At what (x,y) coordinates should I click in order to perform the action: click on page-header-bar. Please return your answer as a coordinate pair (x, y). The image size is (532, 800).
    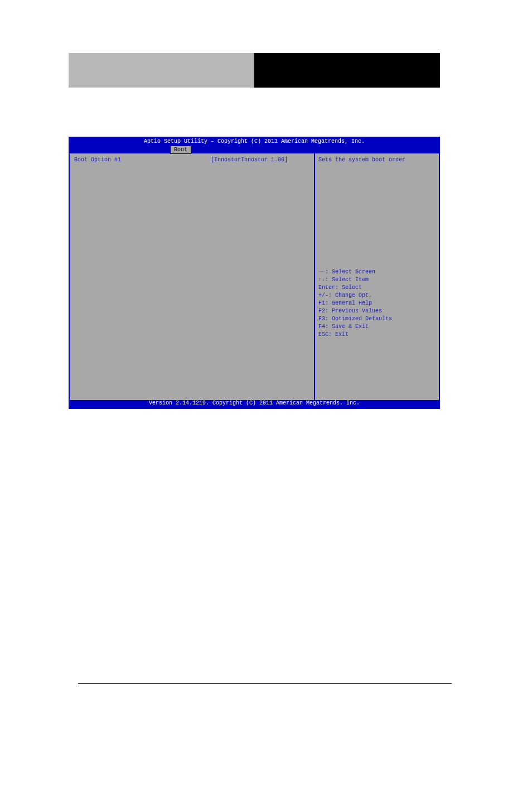
    Looking at the image, I should click on (254, 70).